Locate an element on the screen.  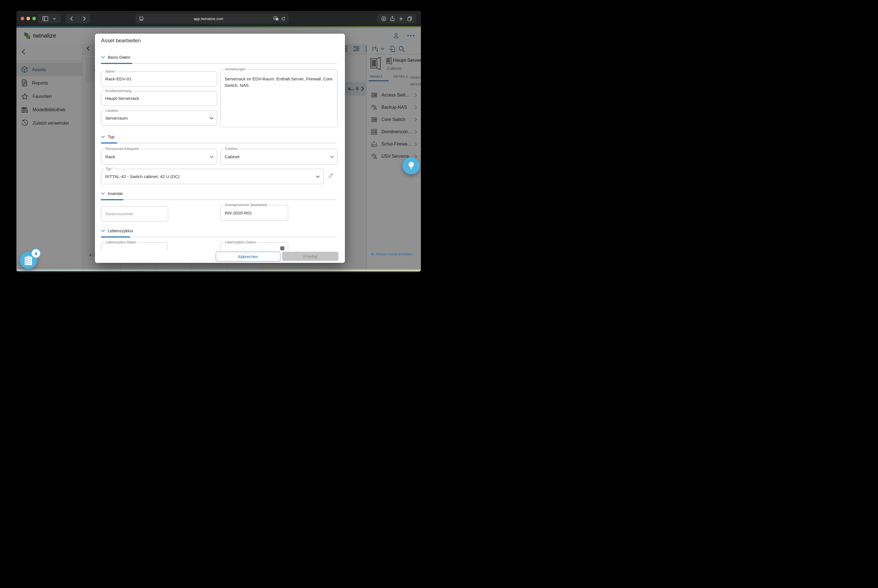
kurzbezeichnung-field: Kurzbezeichnung Haupt-Serverrack is located at coordinates (159, 99).